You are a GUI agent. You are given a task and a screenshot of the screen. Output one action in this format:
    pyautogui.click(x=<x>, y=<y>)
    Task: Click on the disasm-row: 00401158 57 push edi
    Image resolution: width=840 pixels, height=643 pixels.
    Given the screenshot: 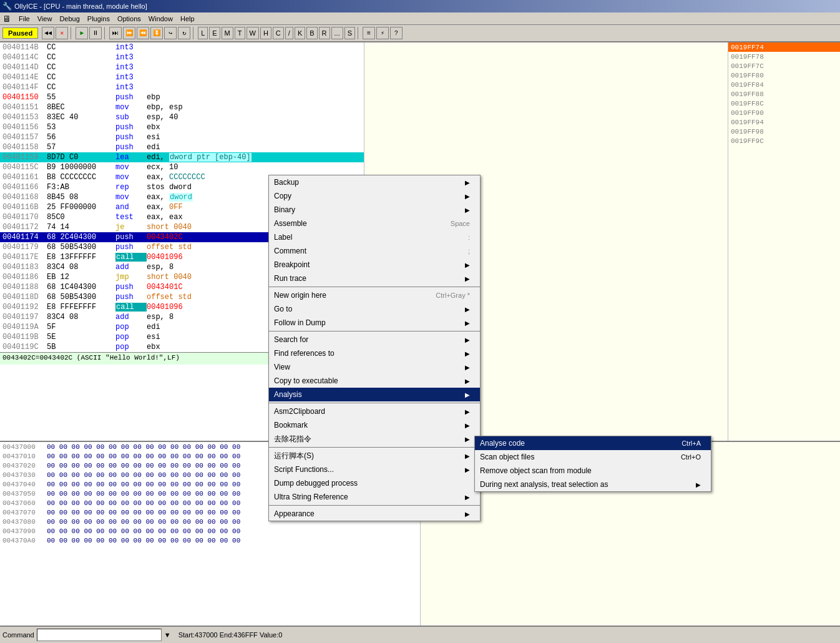 What is the action you would take?
    pyautogui.click(x=182, y=147)
    